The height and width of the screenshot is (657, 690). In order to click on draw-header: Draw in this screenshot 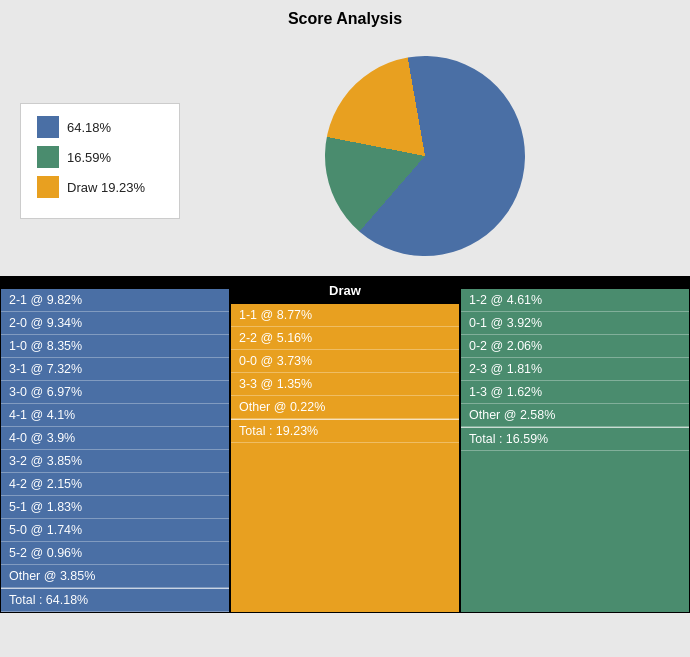, I will do `click(345, 290)`.